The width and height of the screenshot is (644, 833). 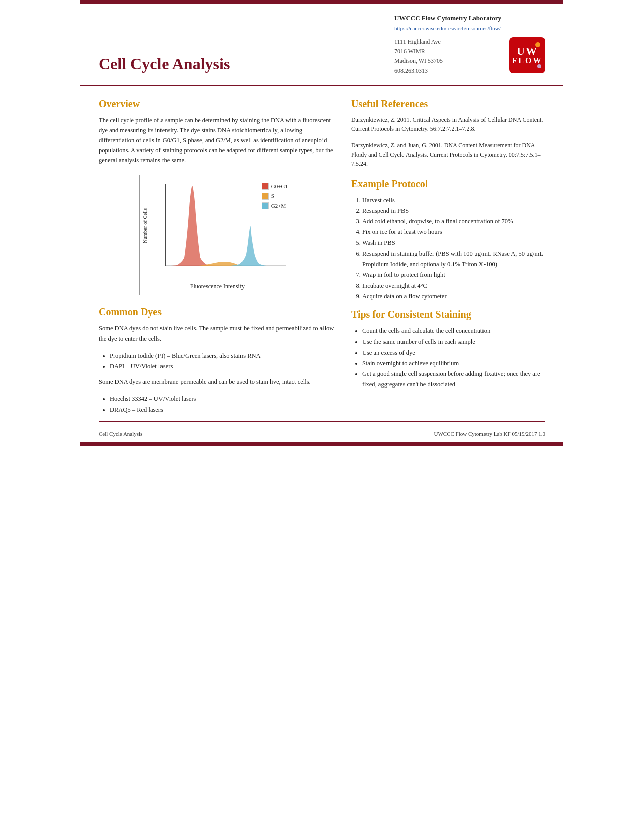 I want to click on top-bar, so click(x=322, y=2).